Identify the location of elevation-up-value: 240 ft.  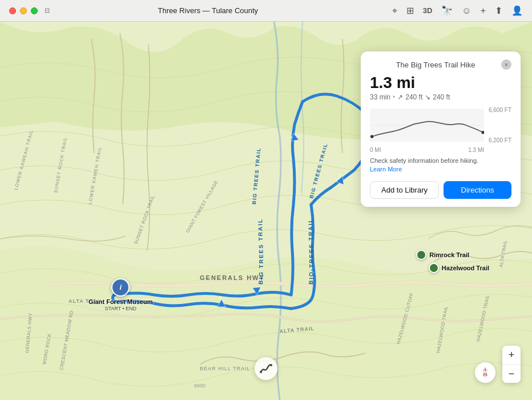
(414, 97).